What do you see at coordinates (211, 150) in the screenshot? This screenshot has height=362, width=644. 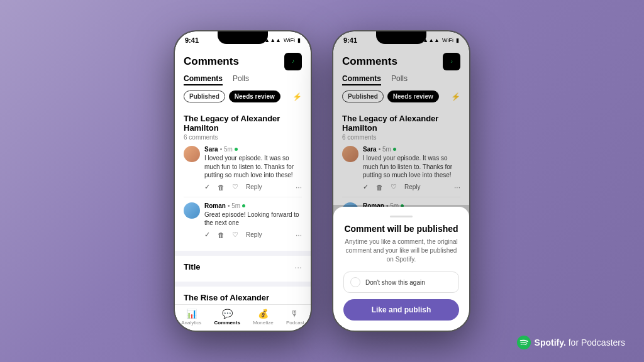 I see `author-sara-left: Sara` at bounding box center [211, 150].